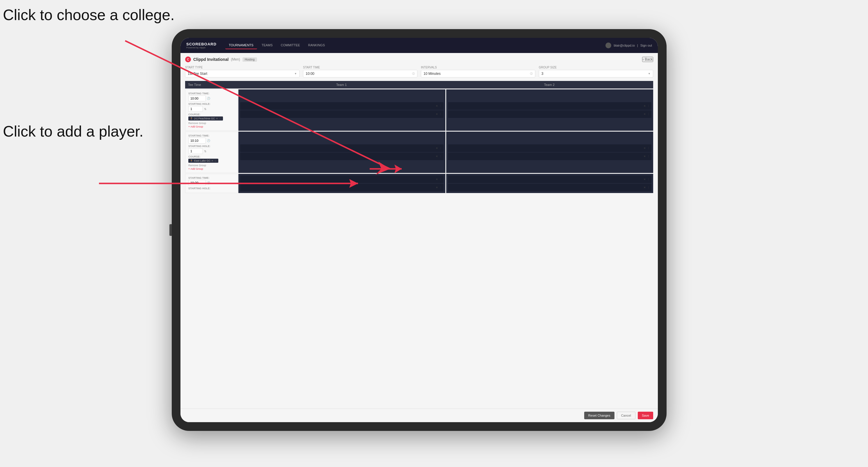 This screenshot has width=868, height=467. Describe the element at coordinates (211, 165) in the screenshot. I see `remove-group-link-2: Remove Group` at that location.